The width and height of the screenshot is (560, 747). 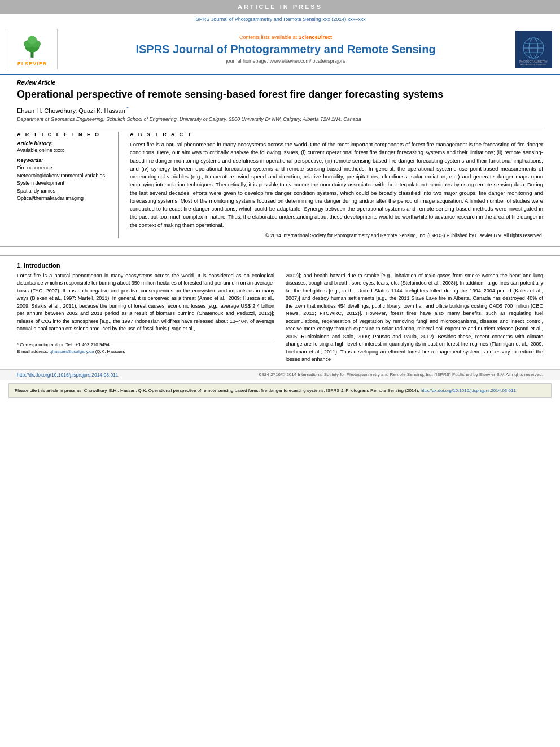 What do you see at coordinates (280, 110) in the screenshot?
I see `authors: Ehsan H. Chowdhury, Quazi K. Hassan *` at bounding box center [280, 110].